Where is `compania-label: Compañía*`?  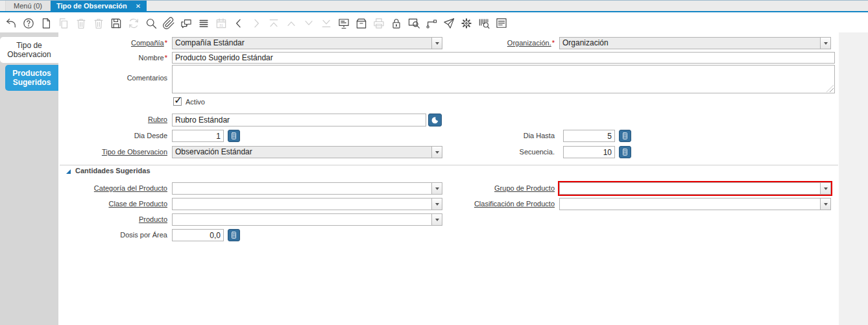 compania-label: Compañía* is located at coordinates (113, 43).